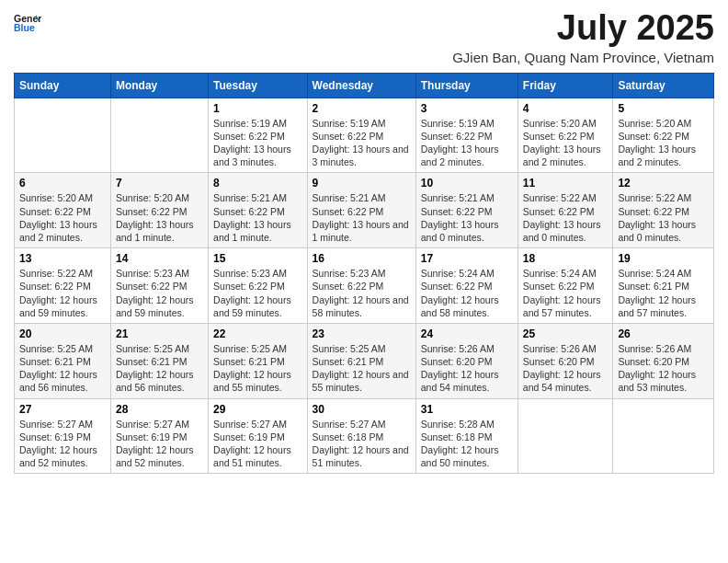  What do you see at coordinates (361, 135) in the screenshot?
I see `calendar-cell: 2Sunrise: 5:19 AM Sunset: 6:22 PM Daylig…` at bounding box center [361, 135].